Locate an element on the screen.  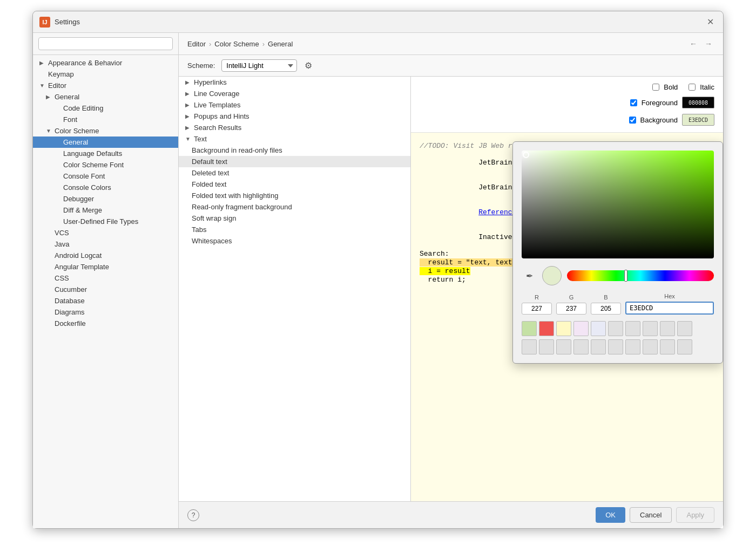
sidebar-item-color-scheme-font: Color Scheme Font is located at coordinates (106, 165).